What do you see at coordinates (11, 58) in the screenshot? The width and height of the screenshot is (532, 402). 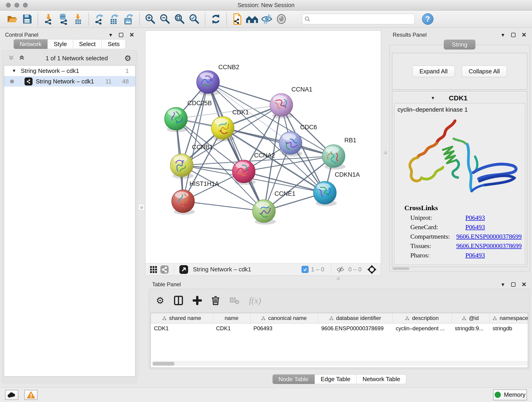 I see `collapse-all-networks-icon` at bounding box center [11, 58].